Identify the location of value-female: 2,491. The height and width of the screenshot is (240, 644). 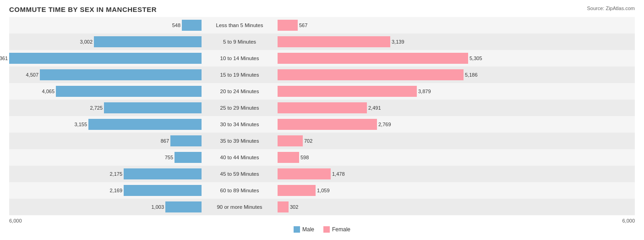
(375, 108).